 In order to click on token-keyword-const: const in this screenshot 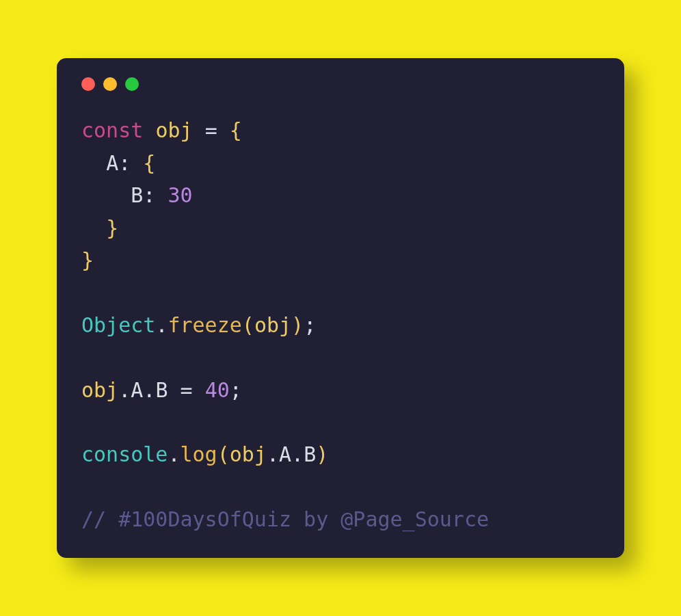, I will do `click(112, 130)`.